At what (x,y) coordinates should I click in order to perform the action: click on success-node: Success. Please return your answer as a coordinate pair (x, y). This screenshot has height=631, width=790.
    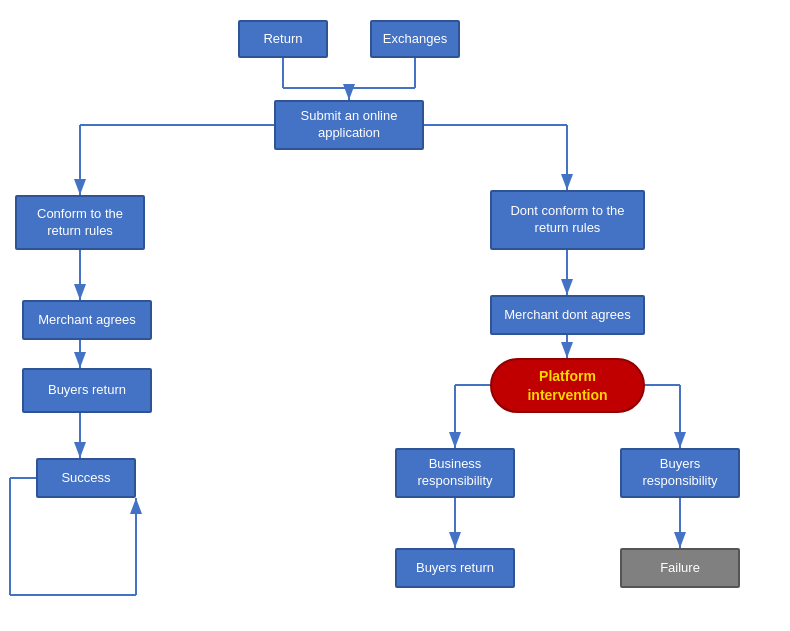
    Looking at the image, I should click on (86, 478).